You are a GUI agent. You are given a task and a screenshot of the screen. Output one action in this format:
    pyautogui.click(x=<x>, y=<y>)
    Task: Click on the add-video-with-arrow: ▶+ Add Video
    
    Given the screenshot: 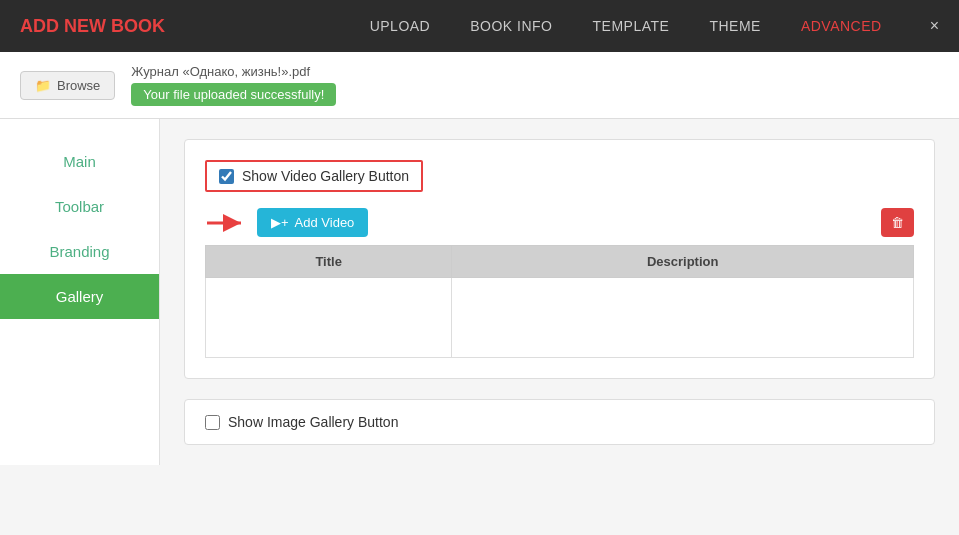 What is the action you would take?
    pyautogui.click(x=286, y=222)
    